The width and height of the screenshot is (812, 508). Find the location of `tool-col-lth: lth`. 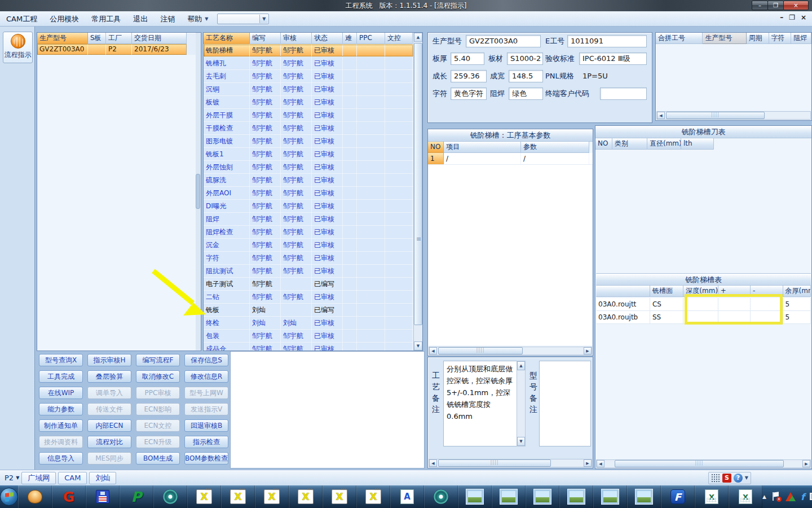

tool-col-lth: lth is located at coordinates (698, 144).